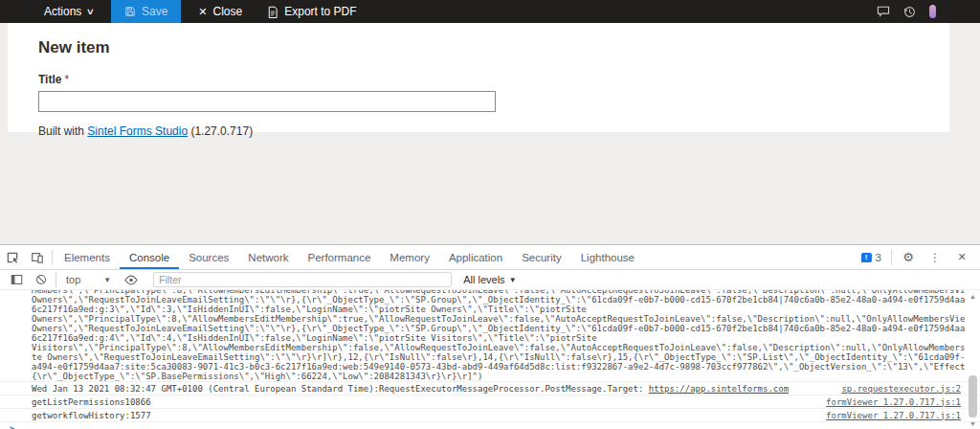  I want to click on tab-console: Console, so click(149, 257).